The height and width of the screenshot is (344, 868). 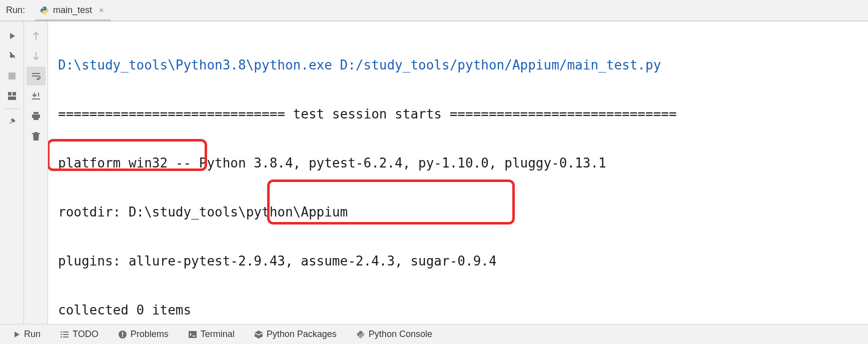 I want to click on footer-todo-tab: TODO, so click(x=80, y=334).